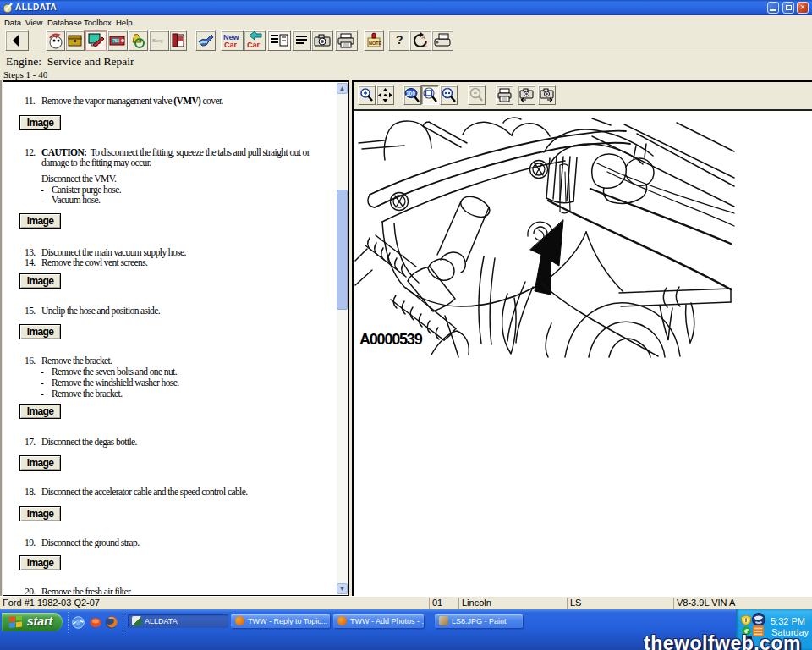  What do you see at coordinates (411, 93) in the screenshot?
I see `svg-text: 100` at bounding box center [411, 93].